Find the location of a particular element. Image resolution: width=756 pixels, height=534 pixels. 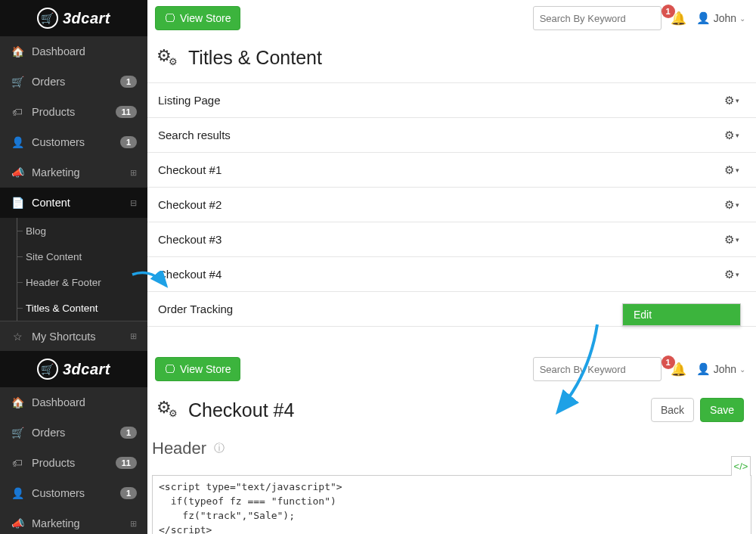

sidebar-sub-blog: Blog is located at coordinates (74, 231).